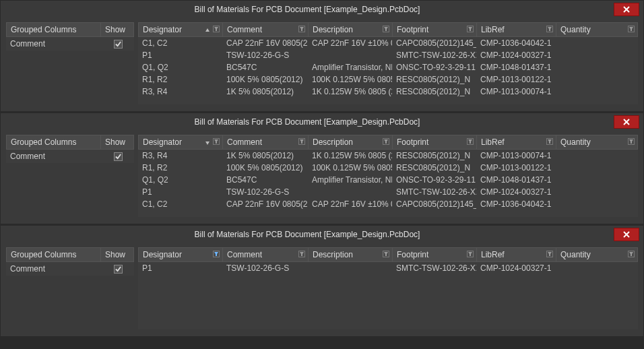 This screenshot has height=349, width=644. Describe the element at coordinates (350, 168) in the screenshot. I see `cell-description: 100K 0.125W 5% 0805 (2` at that location.